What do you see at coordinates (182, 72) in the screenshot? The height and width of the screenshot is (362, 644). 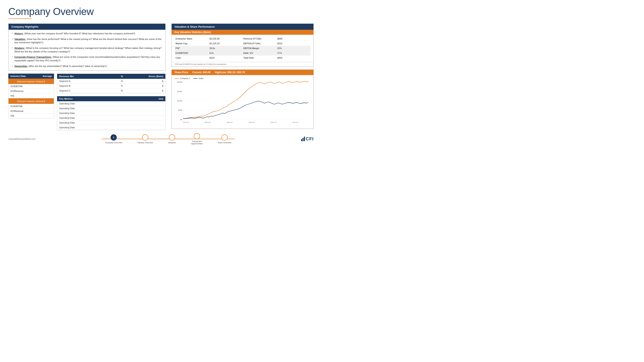 I see `share-price-label: Share Price` at bounding box center [182, 72].